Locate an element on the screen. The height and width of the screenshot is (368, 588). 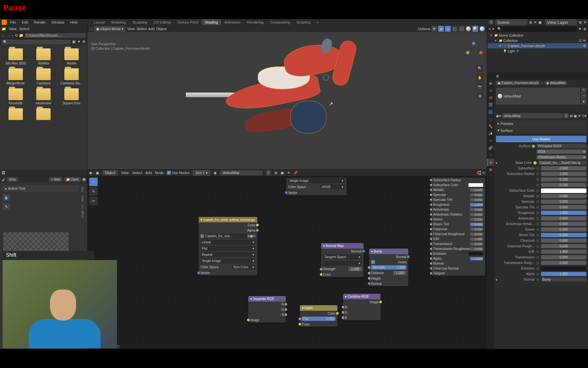
node-image-normal: ▾Captain_fox_subst..aultMat_Normal.tga C… is located at coordinates (228, 246).